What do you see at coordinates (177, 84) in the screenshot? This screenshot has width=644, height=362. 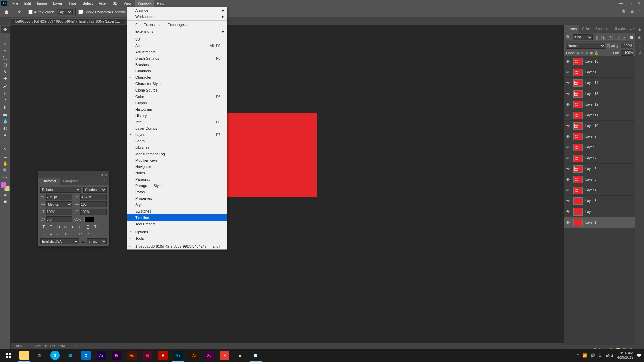 I see `menu-item: Character Styles` at bounding box center [177, 84].